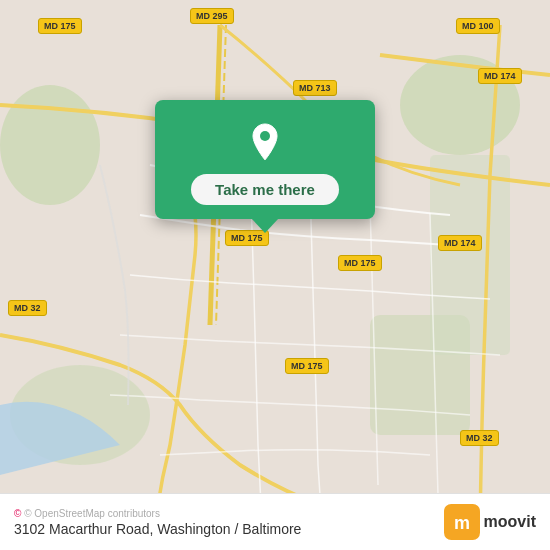 The height and width of the screenshot is (550, 550). I want to click on road-label-md295: MD 295, so click(212, 16).